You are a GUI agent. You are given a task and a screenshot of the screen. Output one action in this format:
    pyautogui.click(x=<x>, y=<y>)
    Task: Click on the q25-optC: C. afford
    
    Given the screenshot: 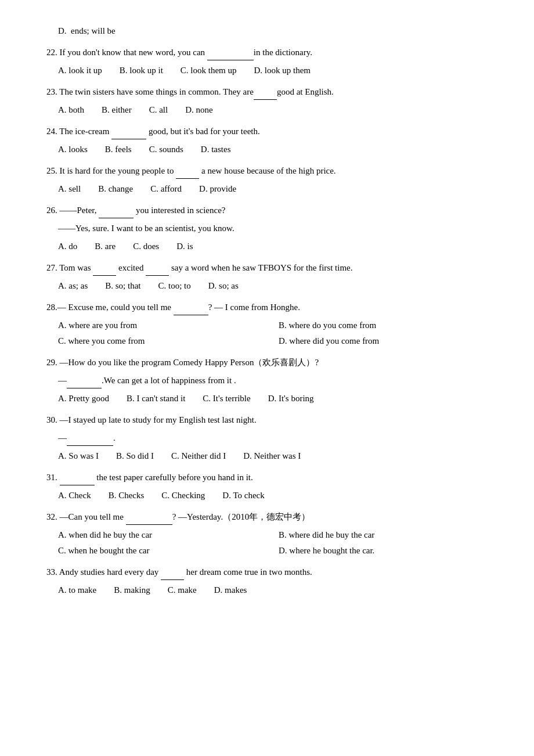 What is the action you would take?
    pyautogui.click(x=166, y=189)
    